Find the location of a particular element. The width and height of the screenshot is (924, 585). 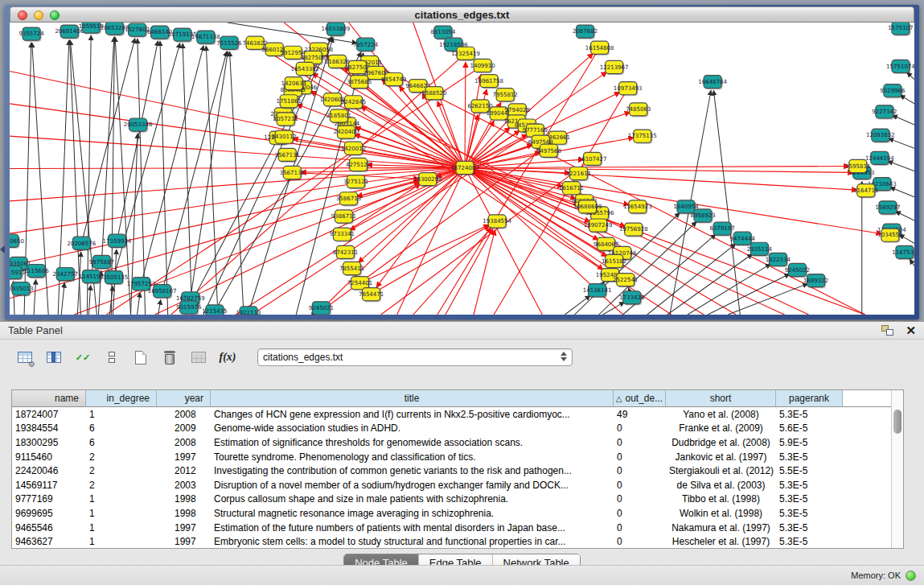

table-row: 946362711997Embryonic stem cells: a mode… is located at coordinates (452, 541).